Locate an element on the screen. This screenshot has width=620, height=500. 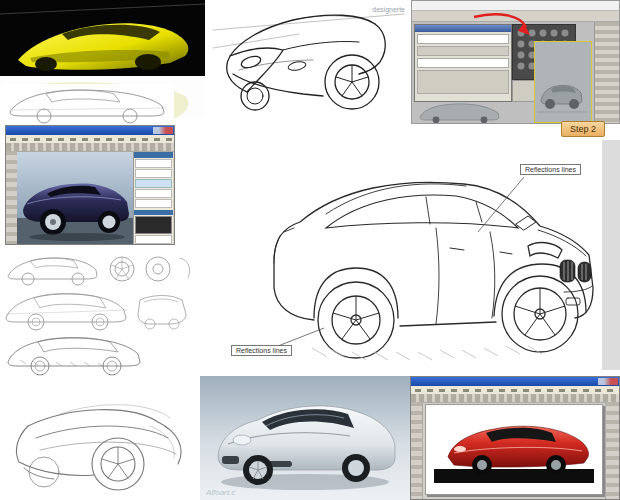
tile-silver-coupe-render: Alfoart.c is located at coordinates (305, 438).